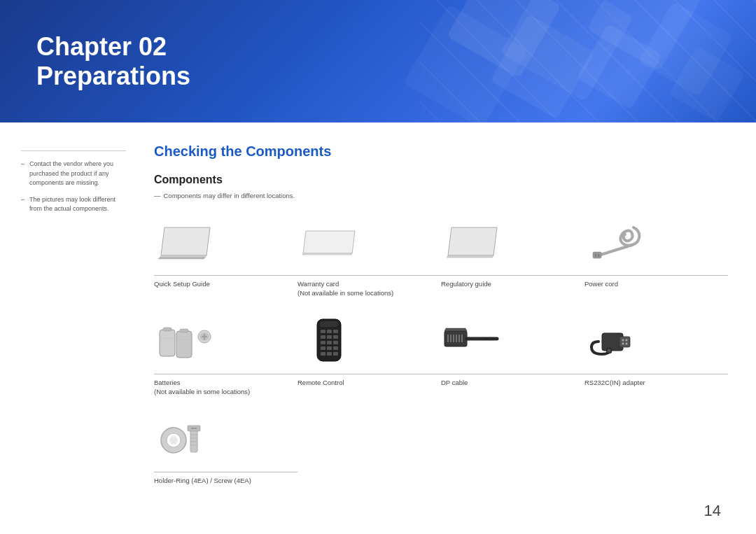  I want to click on warranty-icon, so click(329, 241).